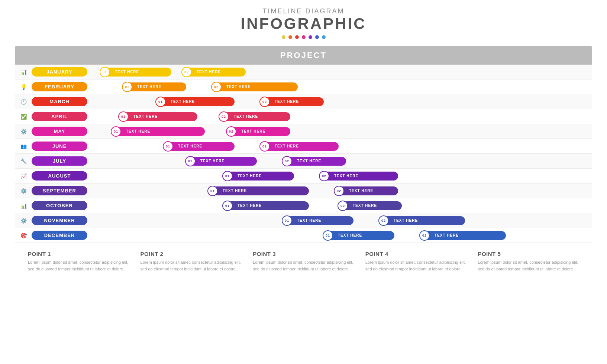 This screenshot has width=607, height=364. What do you see at coordinates (303, 24) in the screenshot?
I see `header-title: INFOGRAPHIC` at bounding box center [303, 24].